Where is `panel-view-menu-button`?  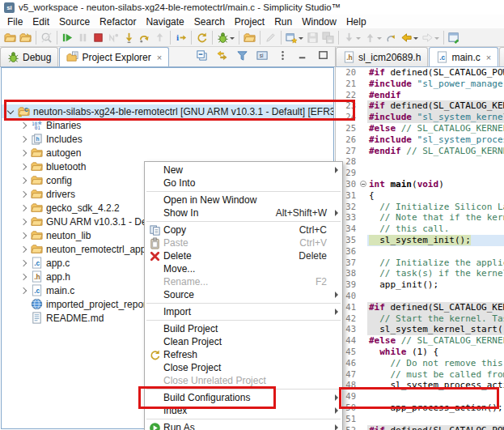 panel-view-menu-button is located at coordinates (282, 55).